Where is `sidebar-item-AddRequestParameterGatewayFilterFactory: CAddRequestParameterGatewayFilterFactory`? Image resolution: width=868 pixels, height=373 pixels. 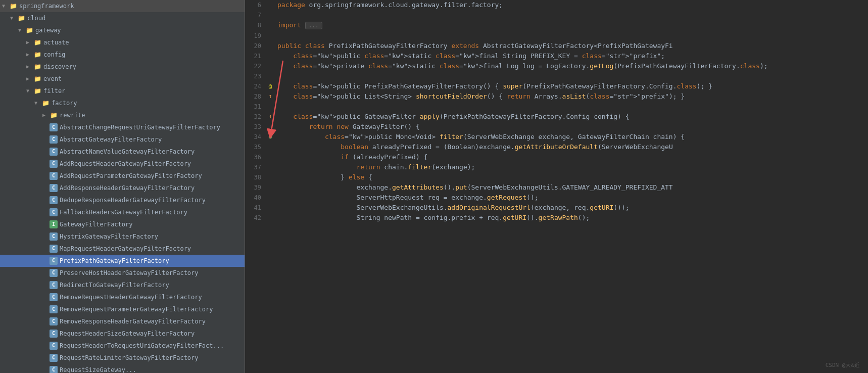 sidebar-item-AddRequestParameterGatewayFilterFactory: CAddRequestParameterGatewayFilterFactory is located at coordinates (122, 176).